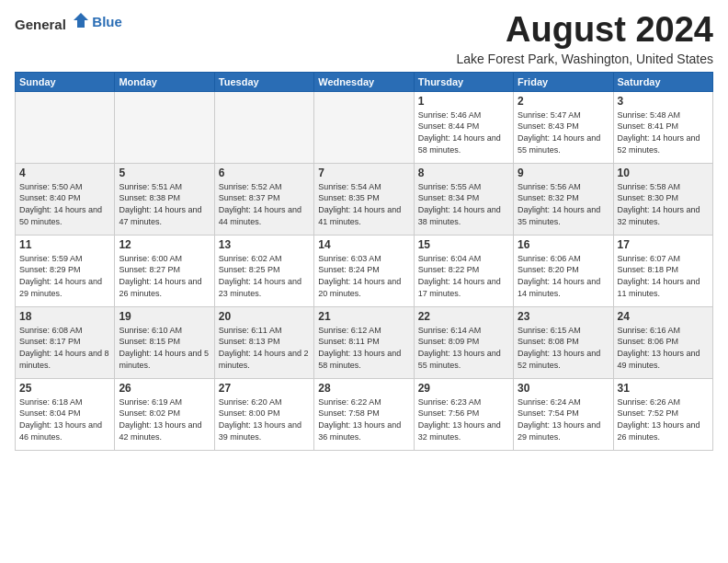  I want to click on day-info: Sunrise: 5:58 AMSunset: 8:30 PMDaylight:…, so click(659, 204).